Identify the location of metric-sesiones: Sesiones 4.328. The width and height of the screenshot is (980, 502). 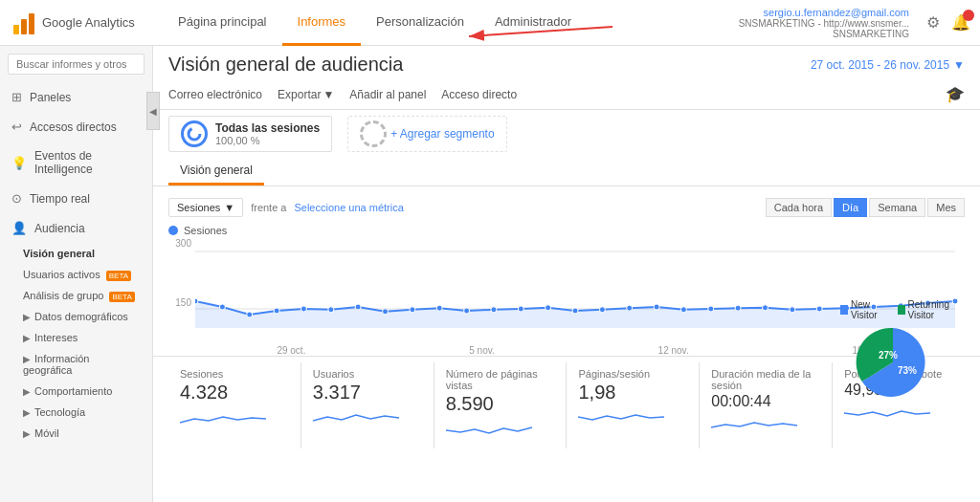
(235, 405).